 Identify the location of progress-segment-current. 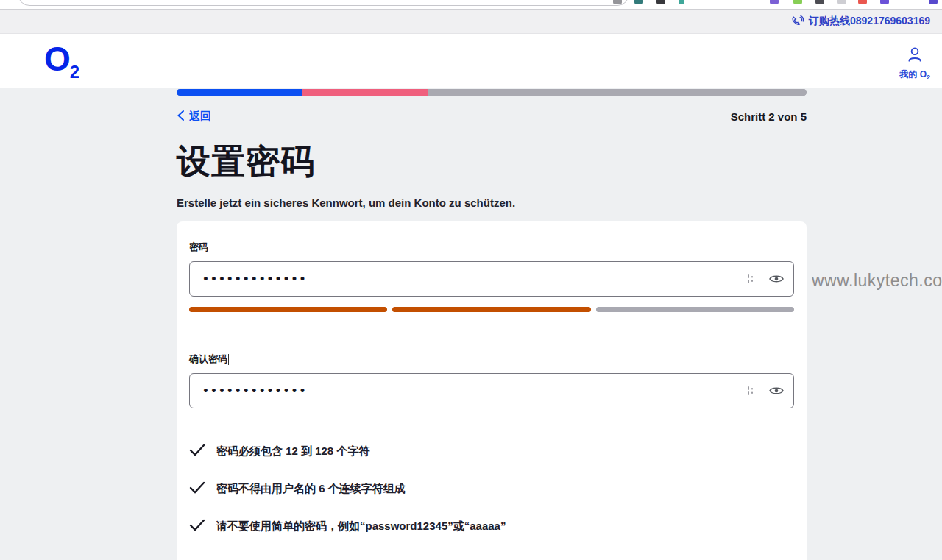
(365, 93).